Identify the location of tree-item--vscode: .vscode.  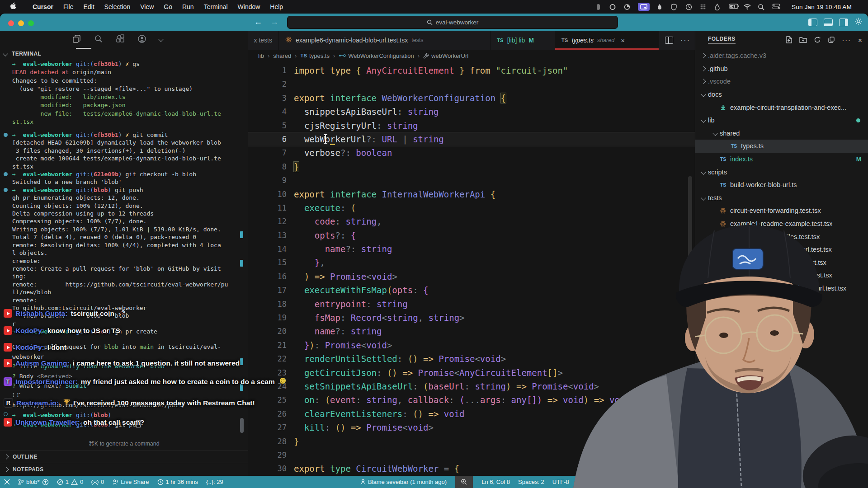
(782, 81).